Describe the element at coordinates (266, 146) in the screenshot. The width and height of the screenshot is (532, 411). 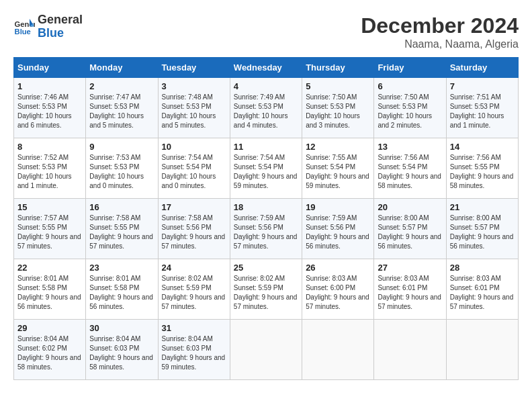
I see `day-num: 11` at that location.